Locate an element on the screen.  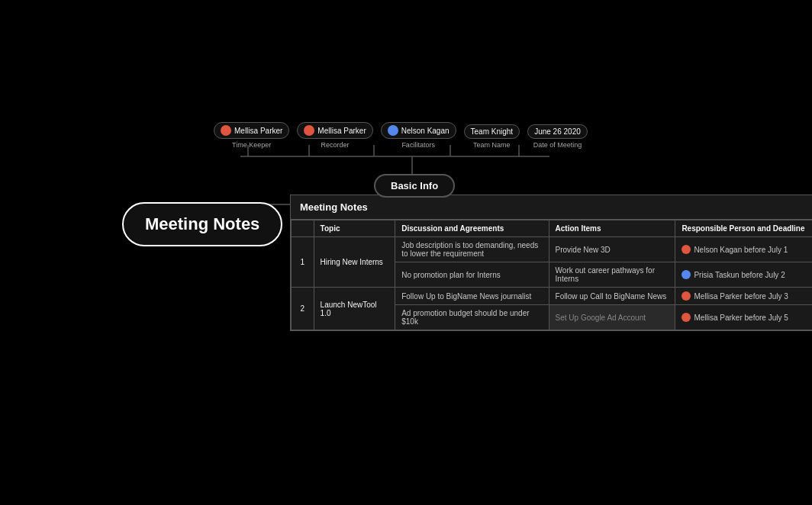
recorder-badge: Mellisa Parker is located at coordinates (334, 130).